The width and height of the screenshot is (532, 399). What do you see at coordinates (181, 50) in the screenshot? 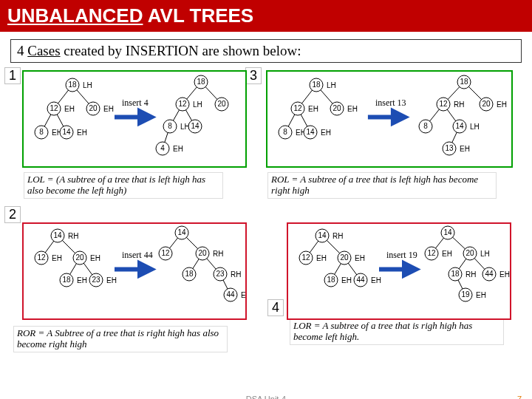
I see `subtitle-suffix: created by INSERTION are shown below:` at bounding box center [181, 50].